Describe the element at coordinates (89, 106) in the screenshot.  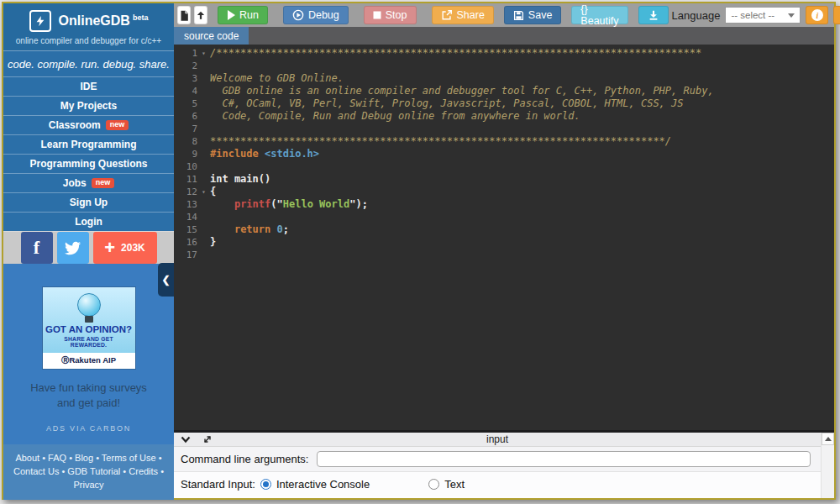
I see `sidebar-item-my-projects: My Projects` at that location.